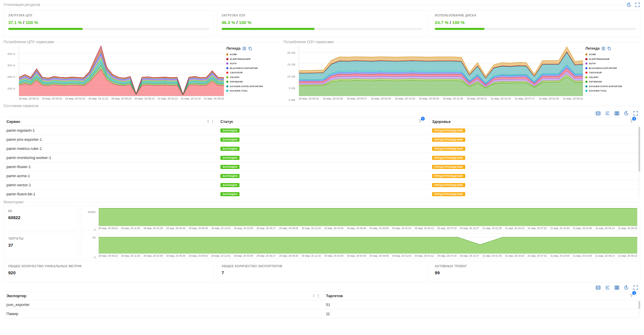  What do you see at coordinates (41, 218) in the screenshot?
I see `ke-value: 60822` at bounding box center [41, 218].